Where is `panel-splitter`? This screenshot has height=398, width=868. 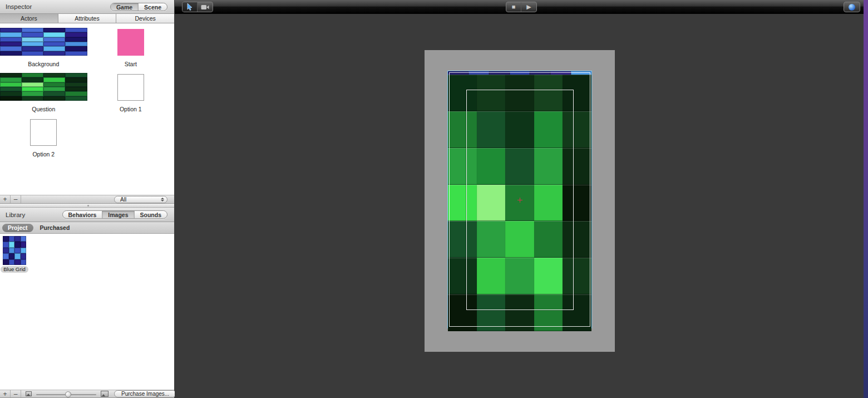
panel-splitter is located at coordinates (87, 206).